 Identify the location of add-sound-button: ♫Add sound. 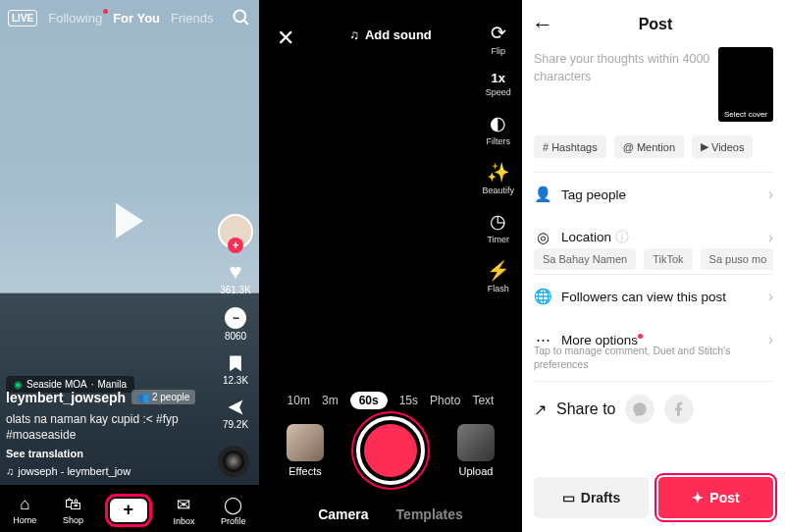
(391, 35).